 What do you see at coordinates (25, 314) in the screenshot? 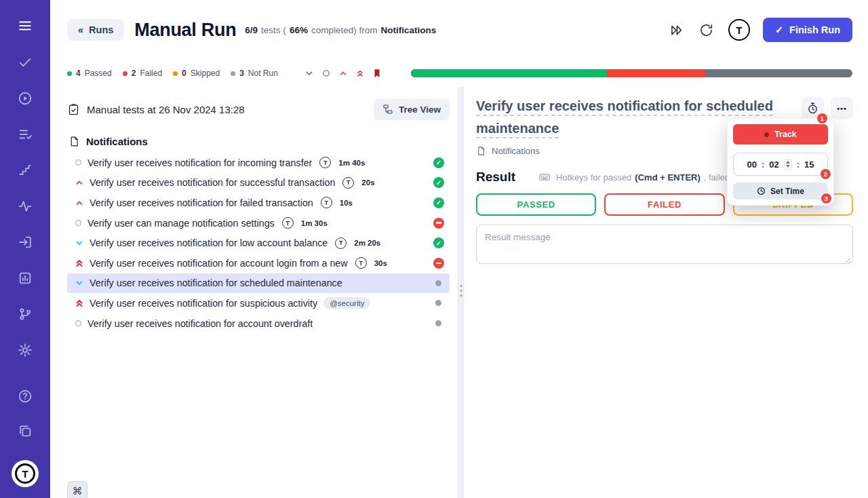
I see `sidebar-branches-icon` at bounding box center [25, 314].